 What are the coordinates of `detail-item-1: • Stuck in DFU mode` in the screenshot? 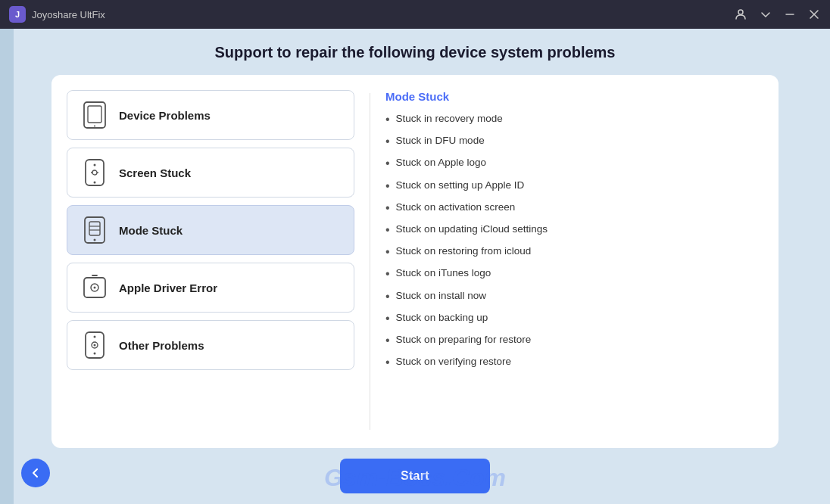 It's located at (573, 141).